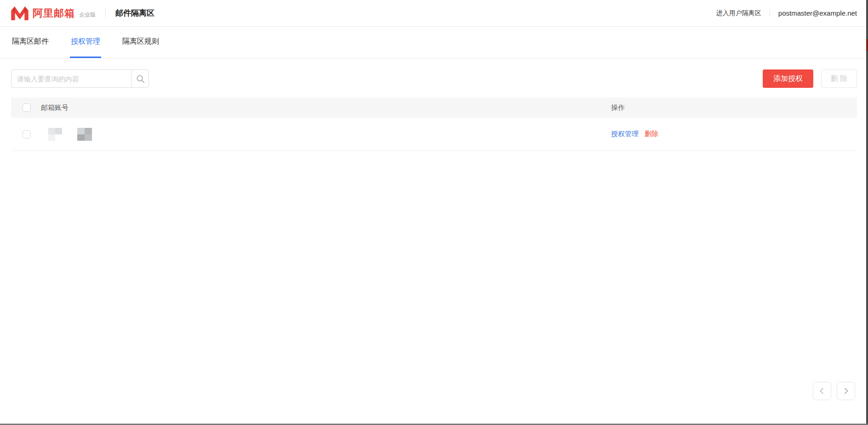 This screenshot has height=425, width=868. What do you see at coordinates (321, 108) in the screenshot?
I see `header-account-cell: 邮箱账号` at bounding box center [321, 108].